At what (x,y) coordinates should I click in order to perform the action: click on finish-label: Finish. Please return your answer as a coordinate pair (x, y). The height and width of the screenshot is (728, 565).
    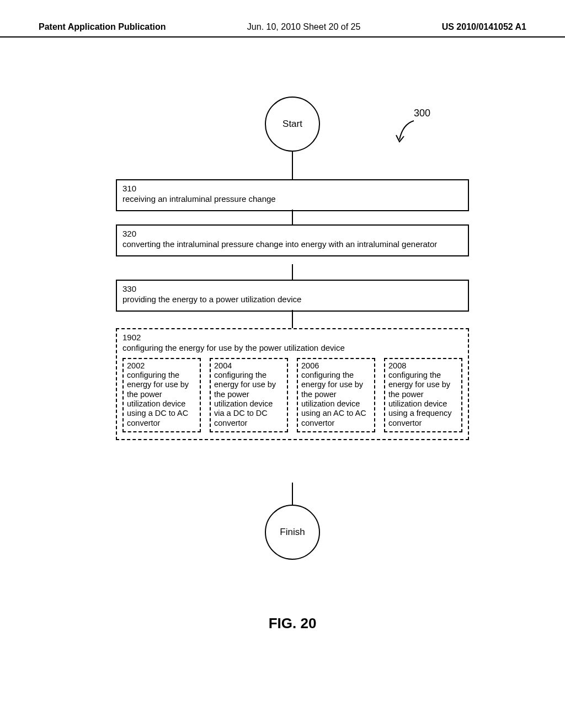
    Looking at the image, I should click on (292, 532).